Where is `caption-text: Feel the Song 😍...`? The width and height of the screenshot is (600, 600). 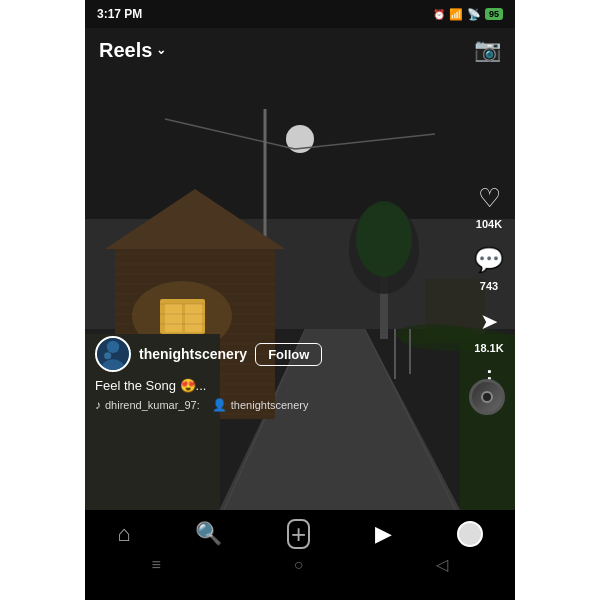
caption-text: Feel the Song 😍... is located at coordinates (274, 386).